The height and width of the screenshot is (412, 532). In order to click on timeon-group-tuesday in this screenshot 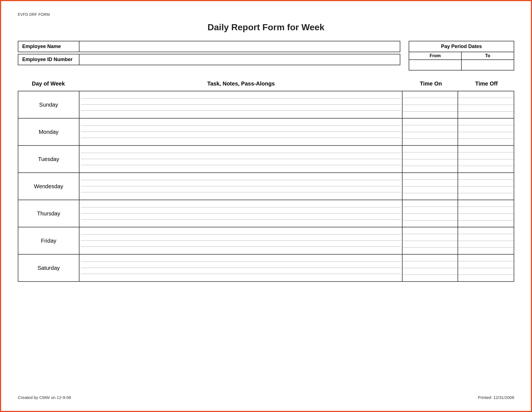, I will do `click(430, 159)`.